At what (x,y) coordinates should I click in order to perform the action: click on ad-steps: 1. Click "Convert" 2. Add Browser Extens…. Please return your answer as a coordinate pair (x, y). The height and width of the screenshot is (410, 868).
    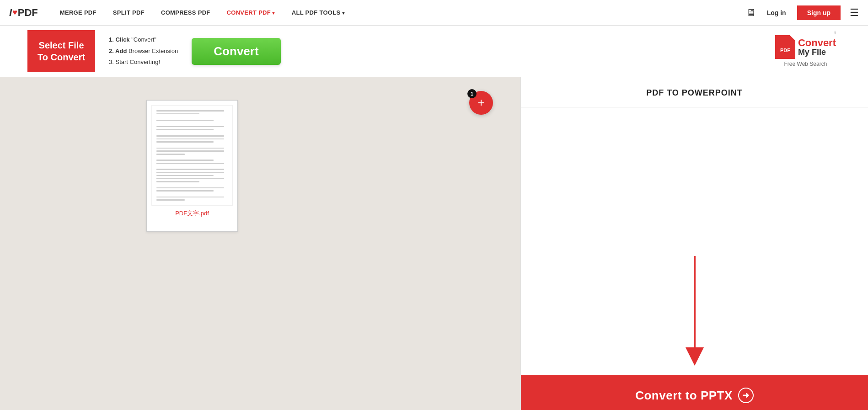
    Looking at the image, I should click on (144, 51).